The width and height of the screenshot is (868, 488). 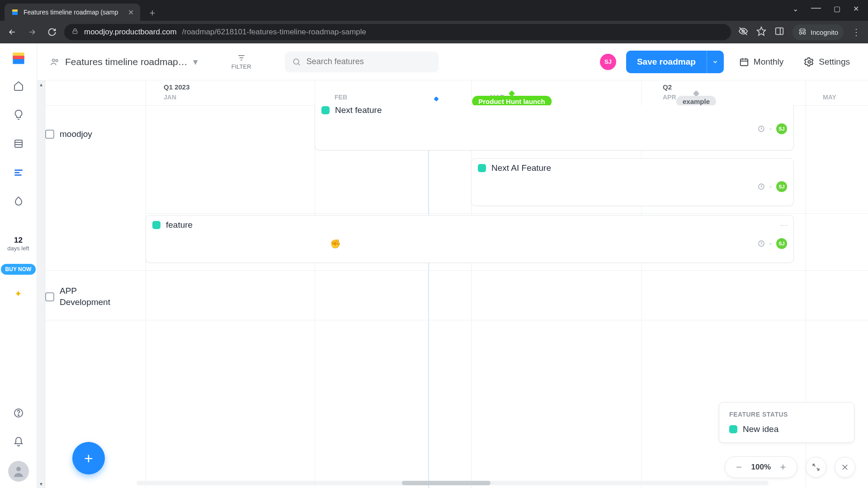 I want to click on month-feb: FEB, so click(x=341, y=97).